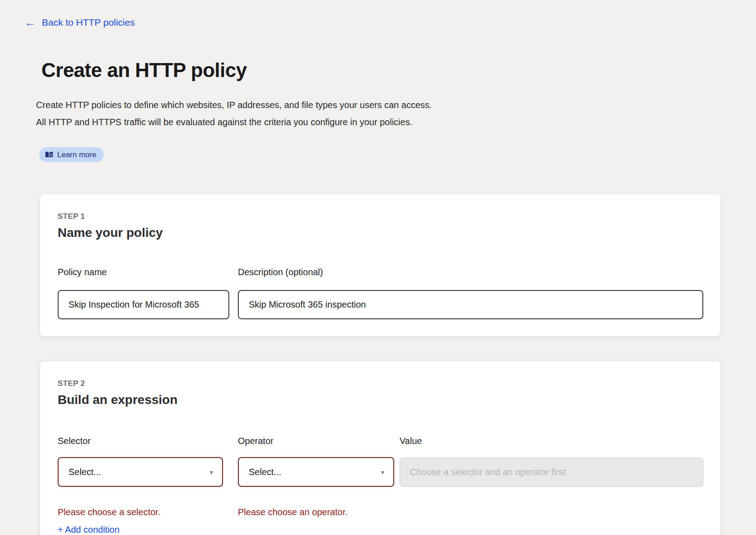 The width and height of the screenshot is (756, 535). Describe the element at coordinates (256, 441) in the screenshot. I see `operator-label: Operator` at that location.